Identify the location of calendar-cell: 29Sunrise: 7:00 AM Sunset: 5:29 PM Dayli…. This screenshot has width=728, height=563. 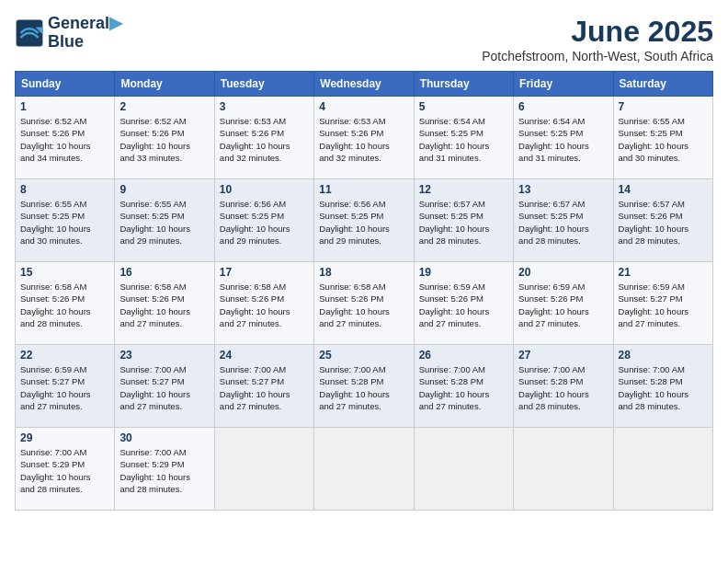
(65, 469).